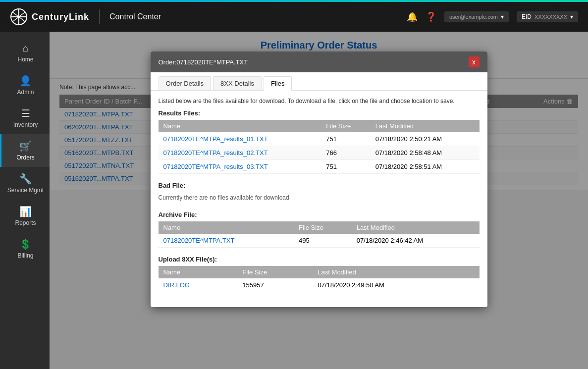 The width and height of the screenshot is (588, 369). I want to click on sidebar-item-reports: 📊 Reports, so click(25, 216).